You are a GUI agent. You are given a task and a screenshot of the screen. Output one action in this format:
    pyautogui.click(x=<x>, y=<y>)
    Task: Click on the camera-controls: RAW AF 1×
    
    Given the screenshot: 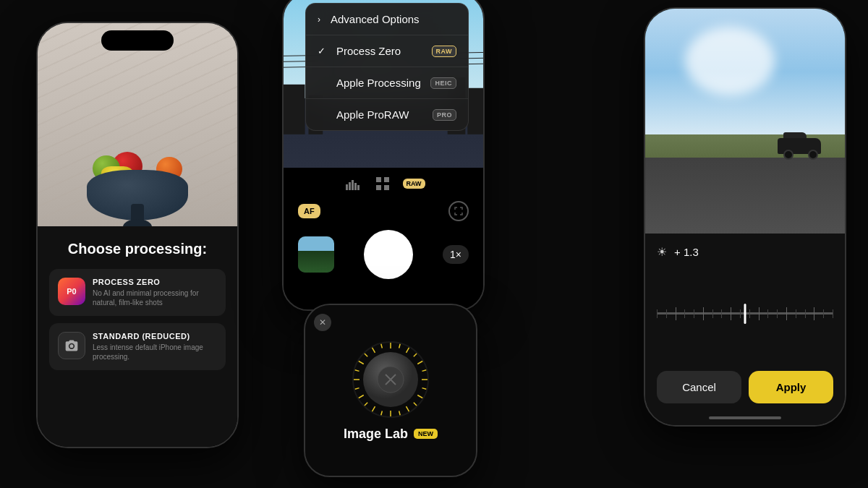 What is the action you would take?
    pyautogui.click(x=383, y=239)
    